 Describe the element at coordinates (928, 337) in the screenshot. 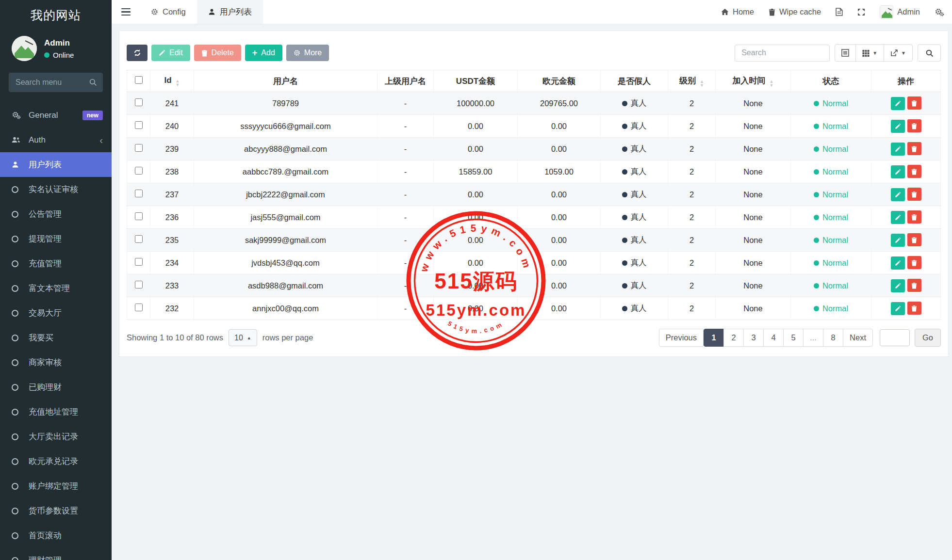

I see `go-button: Go` at that location.